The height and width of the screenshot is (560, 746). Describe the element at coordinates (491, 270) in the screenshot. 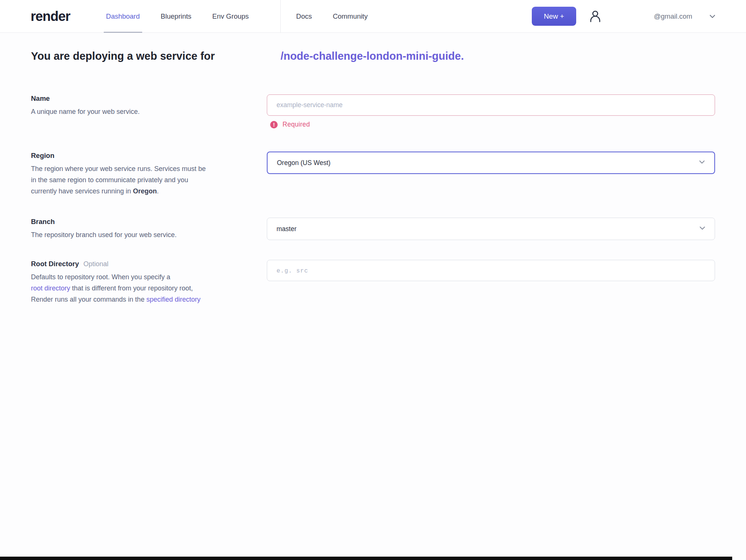

I see `root-directory-input` at that location.